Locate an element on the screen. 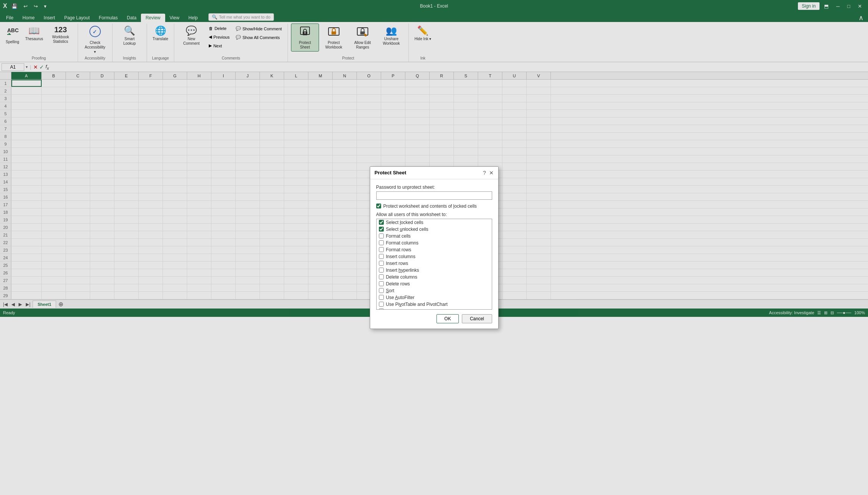 The height and width of the screenshot is (495, 868). format-rows-label: Format rows is located at coordinates (399, 250).